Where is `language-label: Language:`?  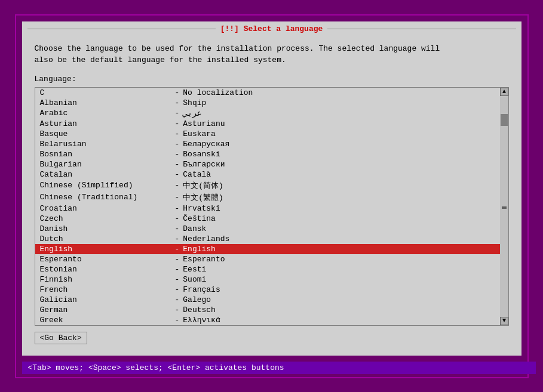
language-label: Language: is located at coordinates (272, 79).